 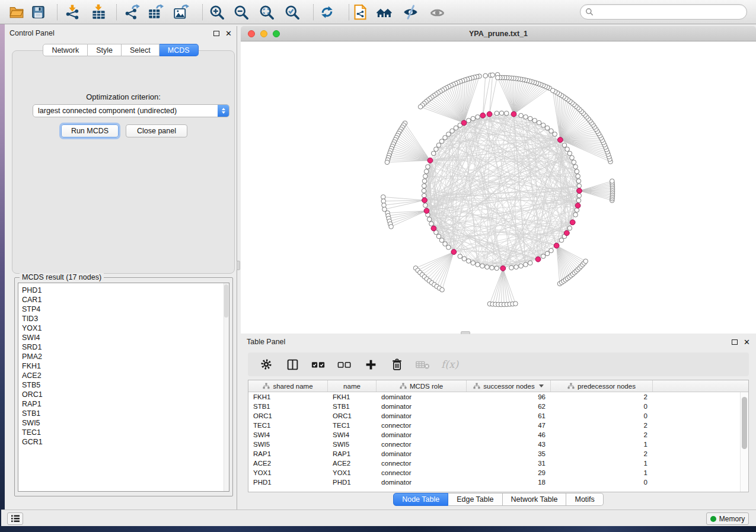 I want to click on mcds-result-item: ACE2, so click(x=123, y=376).